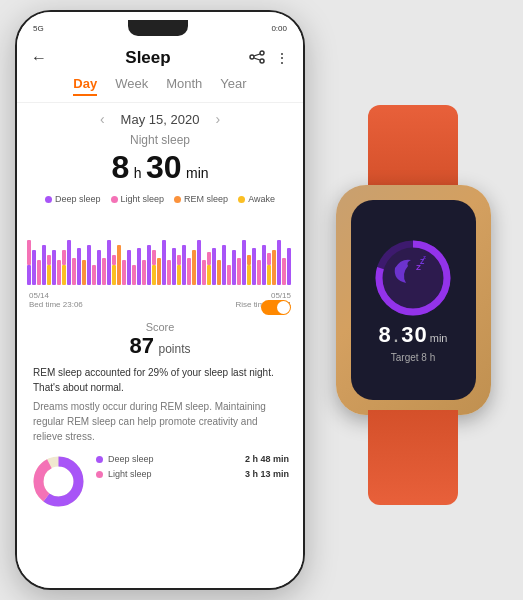  Describe the element at coordinates (78, 199) in the screenshot. I see `deep-sleep-label: Deep sleep` at that location.